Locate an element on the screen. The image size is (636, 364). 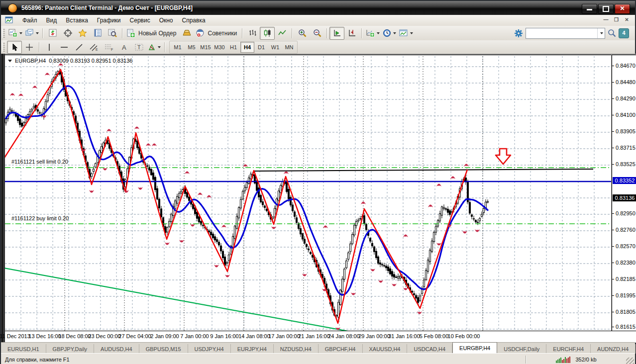
resize-grip is located at coordinates (630, 361).